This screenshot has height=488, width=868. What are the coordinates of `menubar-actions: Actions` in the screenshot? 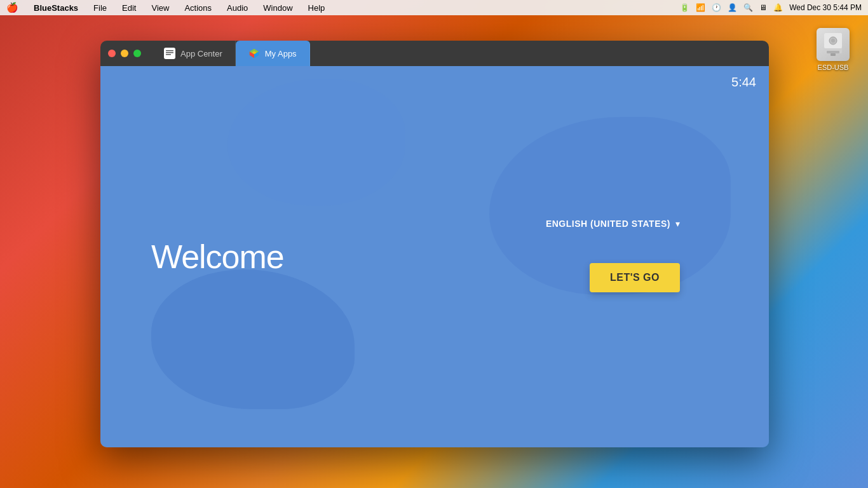 It's located at (198, 8).